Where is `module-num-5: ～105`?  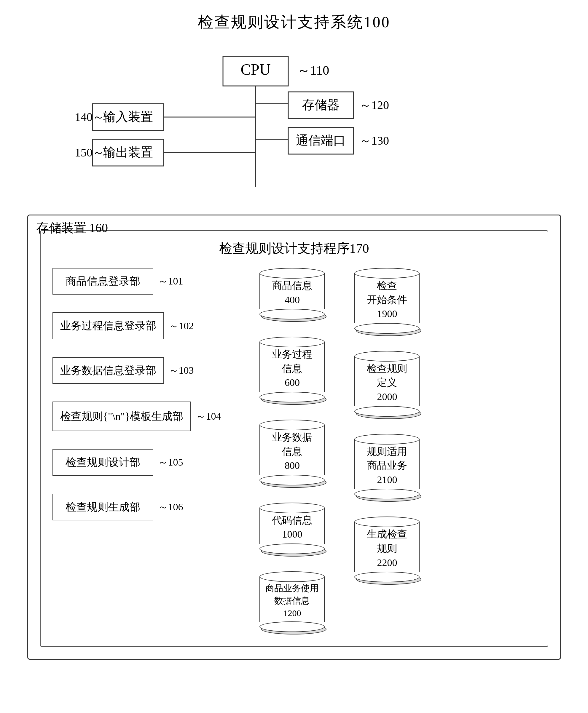 module-num-5: ～105 is located at coordinates (171, 462).